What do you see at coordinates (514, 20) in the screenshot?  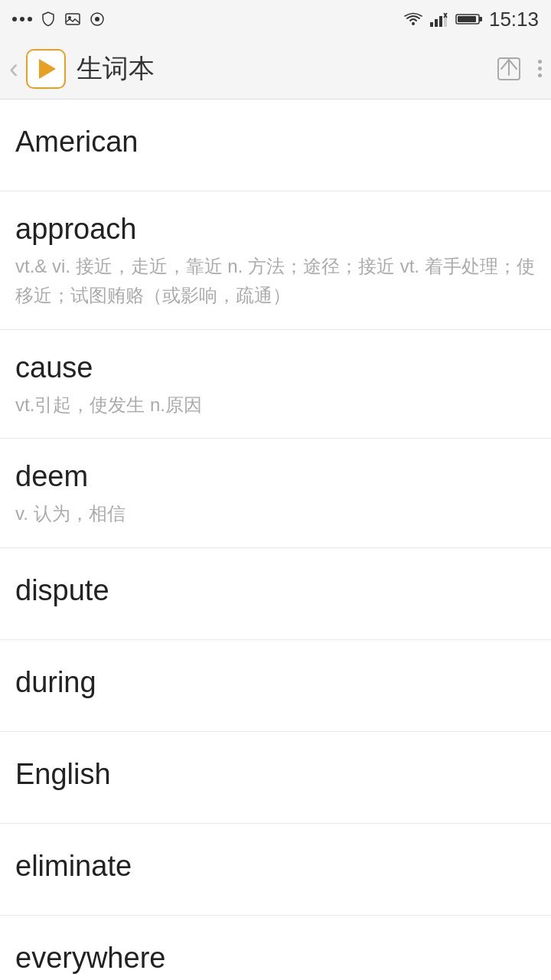 I see `status-time: 15:13` at bounding box center [514, 20].